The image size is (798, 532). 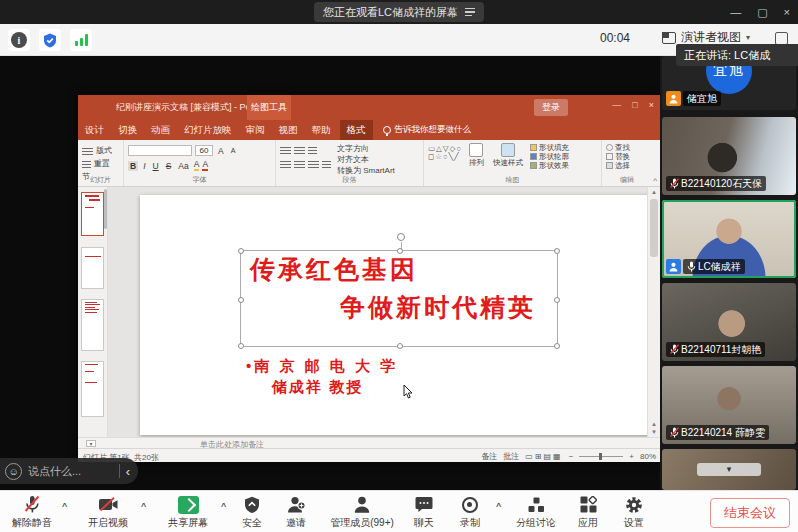 What do you see at coordinates (252, 512) in the screenshot?
I see `security-button: 安全` at bounding box center [252, 512].